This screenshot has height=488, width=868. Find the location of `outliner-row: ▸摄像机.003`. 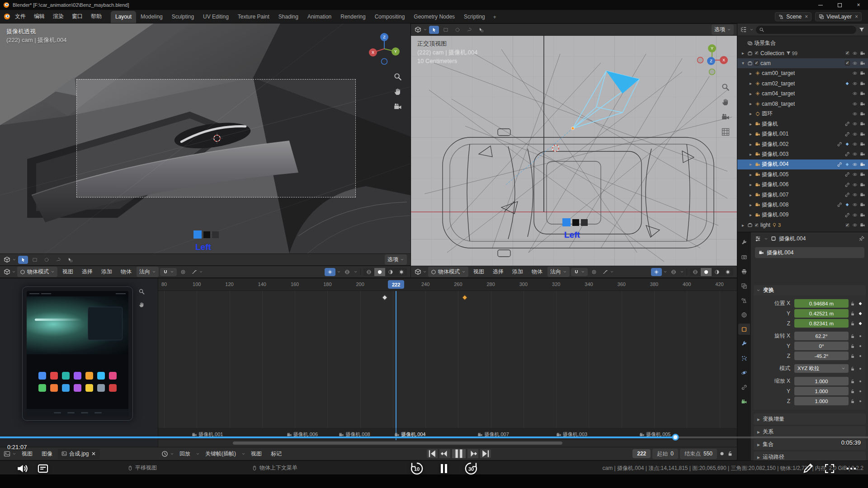

outliner-row: ▸摄像机.003 is located at coordinates (803, 154).